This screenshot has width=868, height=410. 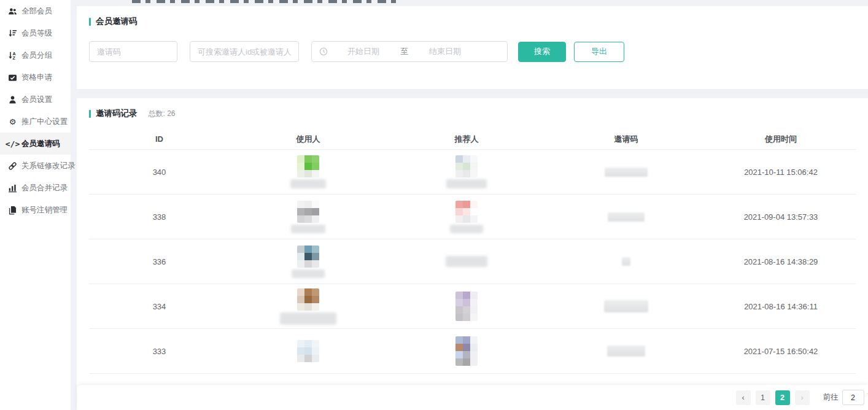 I want to click on records-title-row: 邀请码记录 总数: 26, so click(x=473, y=114).